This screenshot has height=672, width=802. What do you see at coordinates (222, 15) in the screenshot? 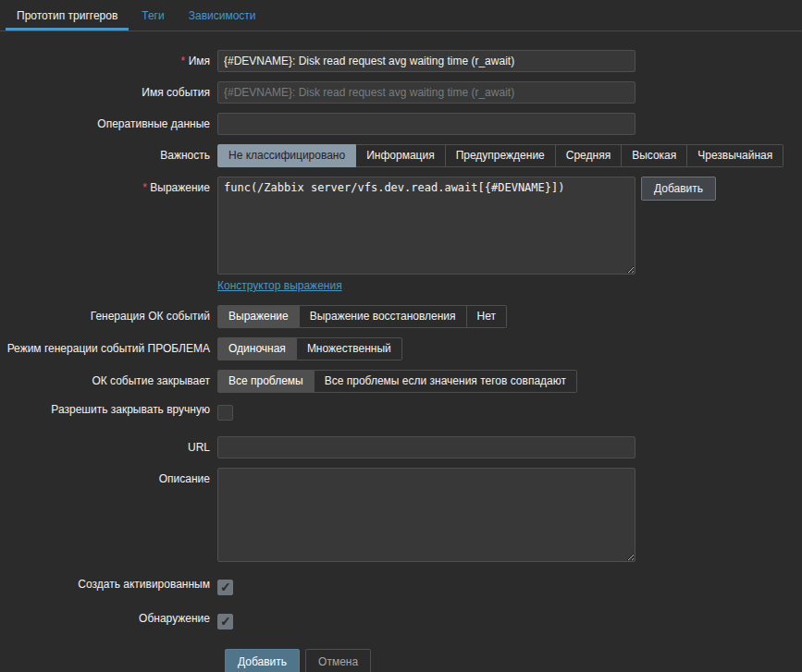
I see `tab-dependencies: Зависимости` at bounding box center [222, 15].